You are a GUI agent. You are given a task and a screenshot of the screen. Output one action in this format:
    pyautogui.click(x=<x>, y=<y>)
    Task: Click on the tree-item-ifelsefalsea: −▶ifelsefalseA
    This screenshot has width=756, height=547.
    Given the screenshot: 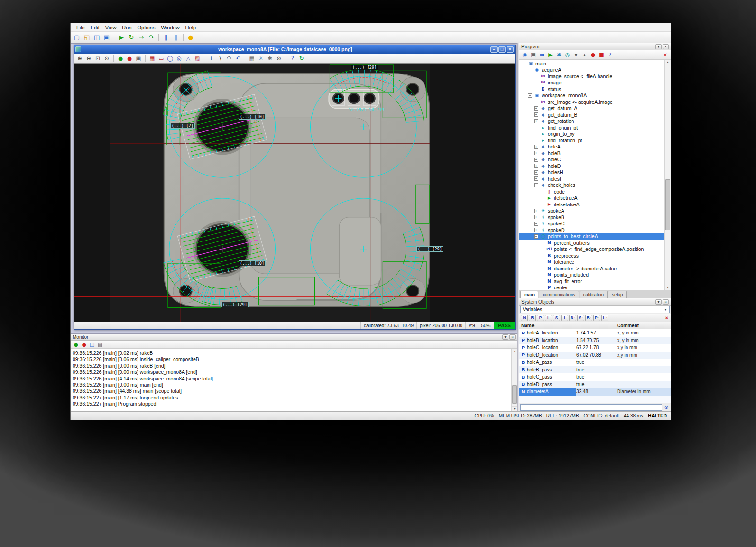 What is the action you would take?
    pyautogui.click(x=592, y=204)
    